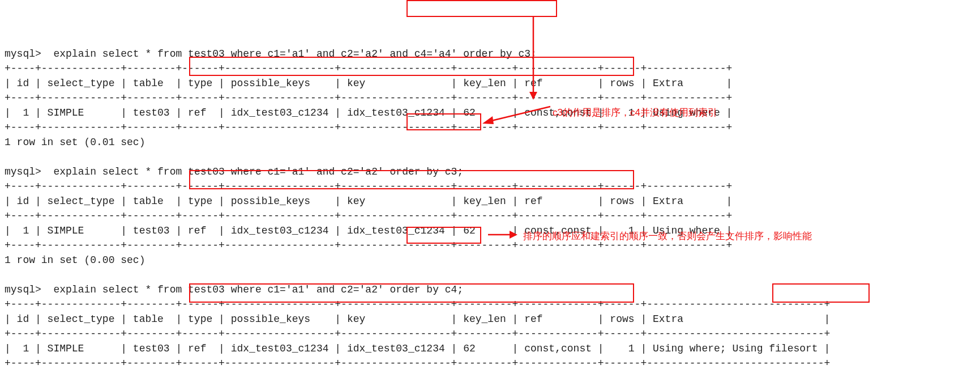 This screenshot has width=980, height=369. What do you see at coordinates (96, 349) in the screenshot?
I see `table-row-3: | 1 | SIMPLE | test03 |` at bounding box center [96, 349].